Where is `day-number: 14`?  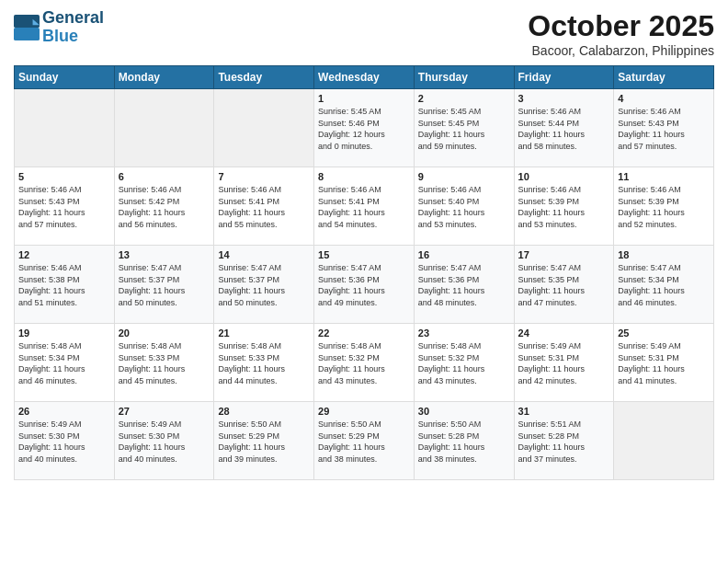 day-number: 14 is located at coordinates (264, 255).